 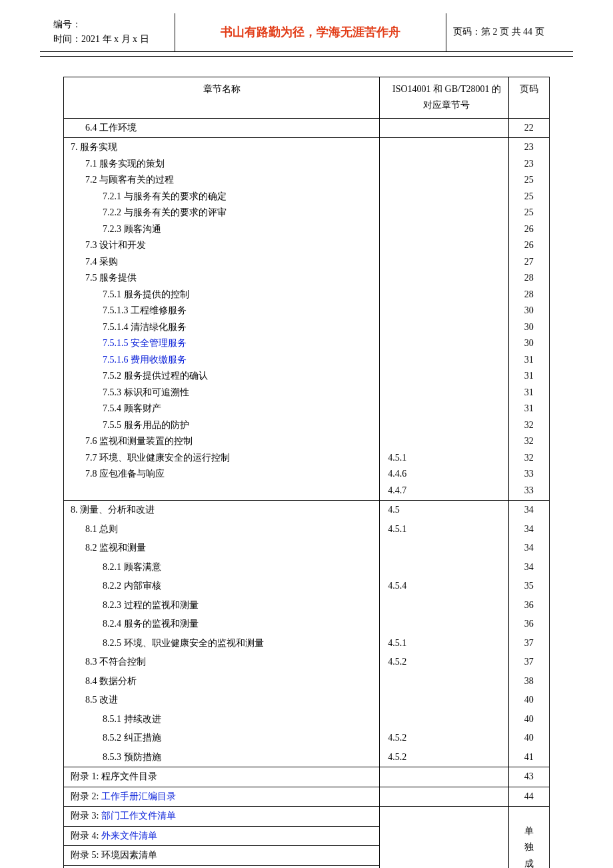 What do you see at coordinates (133, 624) in the screenshot?
I see `toc-entry-text: 8.2.4 服务的监视和测量` at bounding box center [133, 624].